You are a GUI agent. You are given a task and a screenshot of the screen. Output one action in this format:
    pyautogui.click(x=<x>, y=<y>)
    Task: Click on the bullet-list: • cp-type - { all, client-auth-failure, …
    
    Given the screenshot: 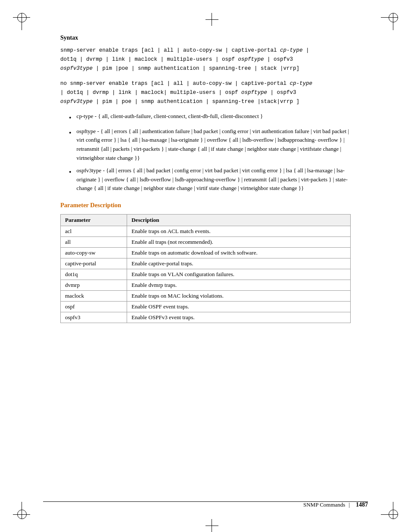 What is the action you would take?
    pyautogui.click(x=210, y=152)
    